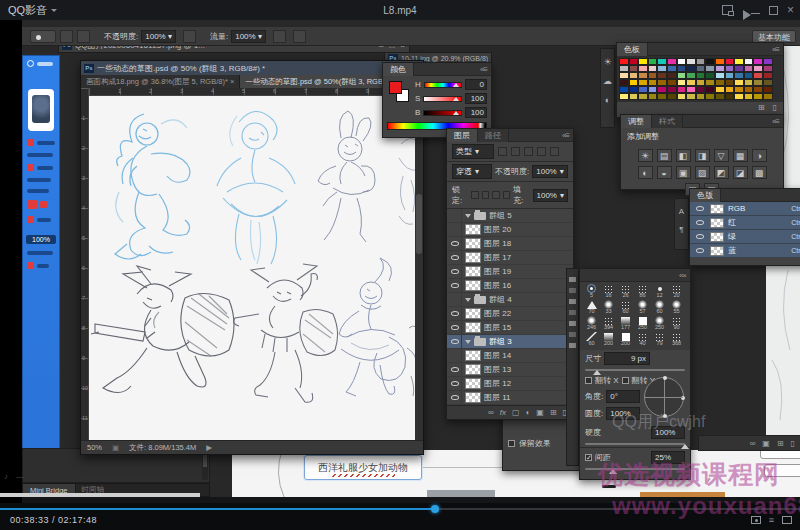 The width and height of the screenshot is (800, 530). I want to click on layer-row: 图层 22, so click(510, 314).